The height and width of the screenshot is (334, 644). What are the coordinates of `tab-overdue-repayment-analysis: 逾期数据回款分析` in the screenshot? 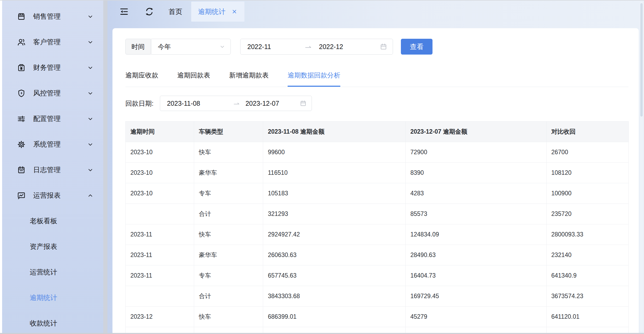 It's located at (314, 79).